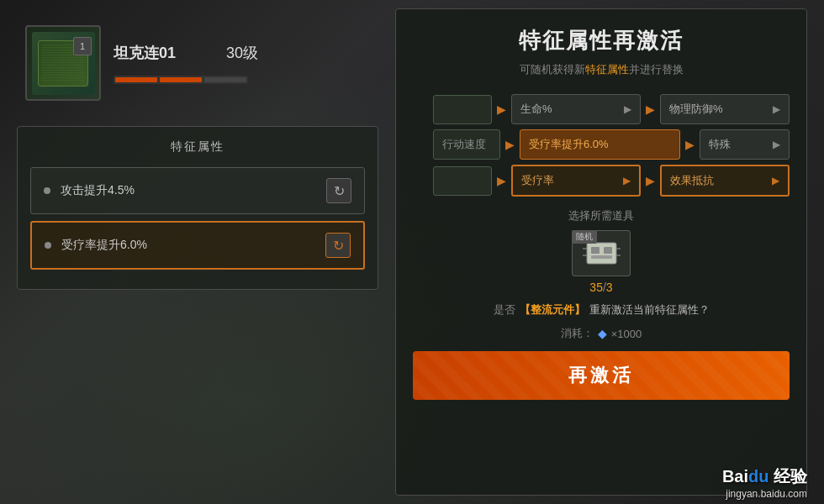 This screenshot has height=504, width=824. What do you see at coordinates (339, 191) in the screenshot?
I see `trait-refresh-btn-attack: ↻` at bounding box center [339, 191].